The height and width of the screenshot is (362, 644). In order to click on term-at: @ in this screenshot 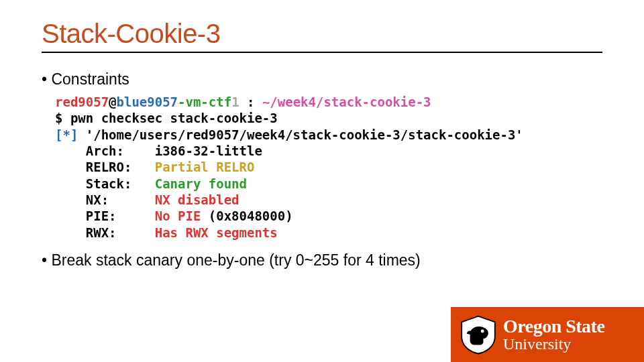, I will do `click(113, 102)`.